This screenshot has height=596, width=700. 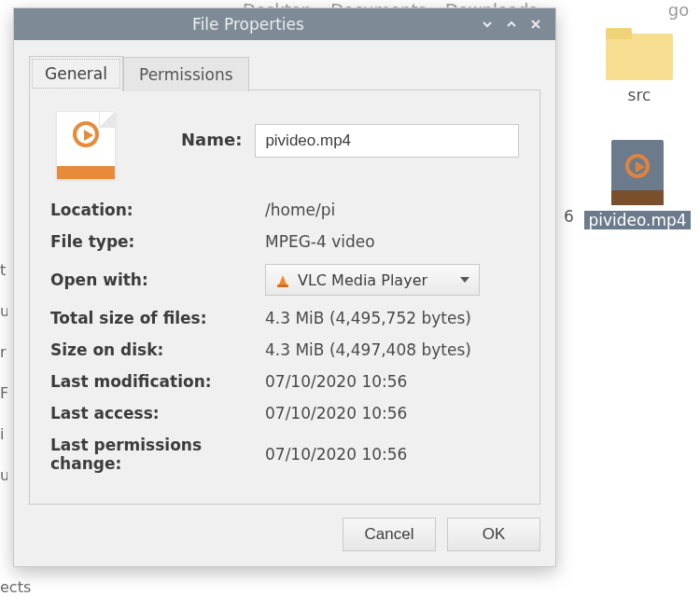 I want to click on desktop-folder-src: src, so click(x=639, y=66).